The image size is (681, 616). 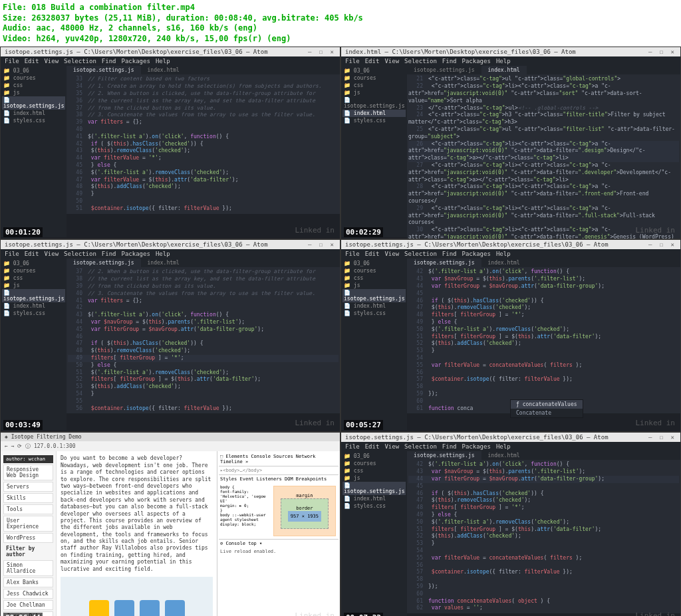 I want to click on frame-6: isotope.settings.js — C:\Users\Morten\De…, so click(x=511, y=524).